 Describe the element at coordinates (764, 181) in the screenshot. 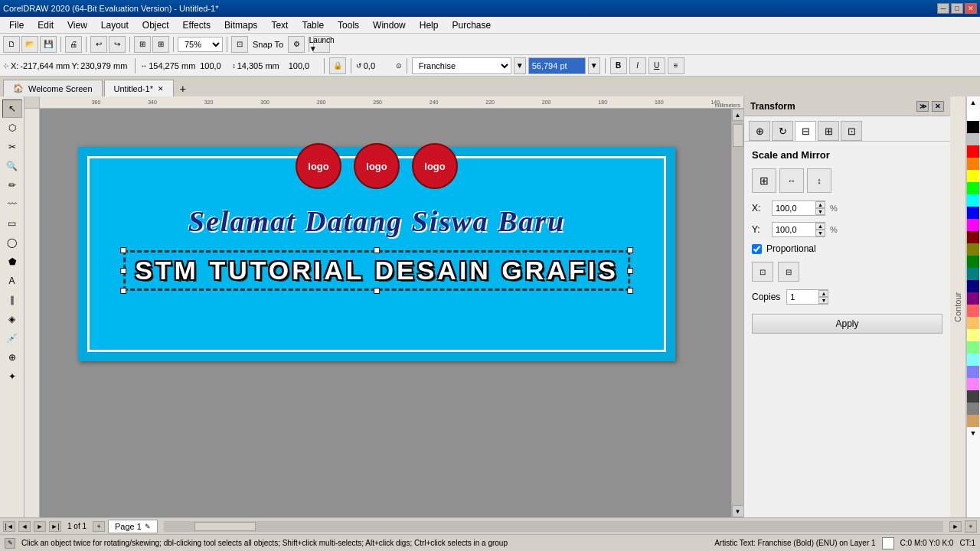

I see `scale-nw-icon: ⊞` at that location.